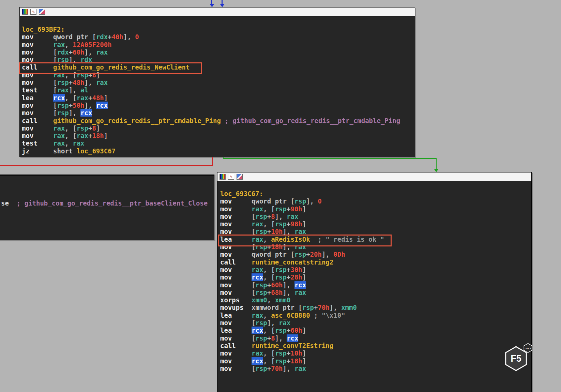  Describe the element at coordinates (78, 52) in the screenshot. I see `number-token: 60h` at that location.